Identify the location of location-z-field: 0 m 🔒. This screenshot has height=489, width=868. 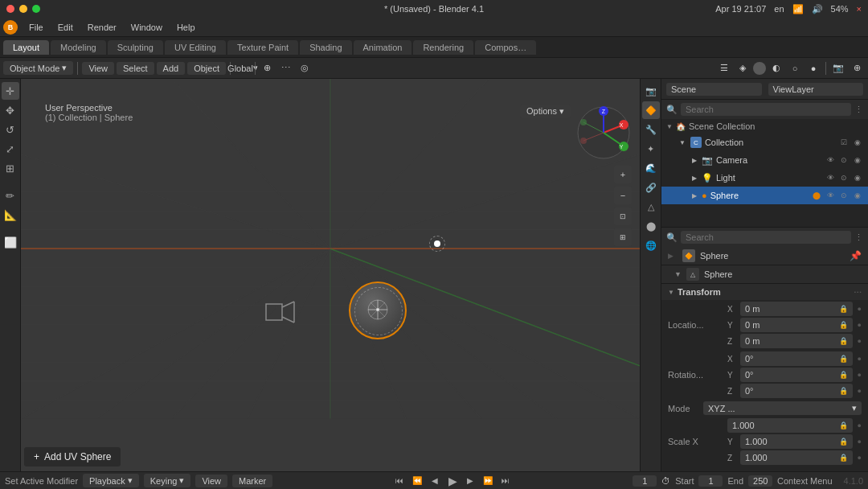
(796, 341).